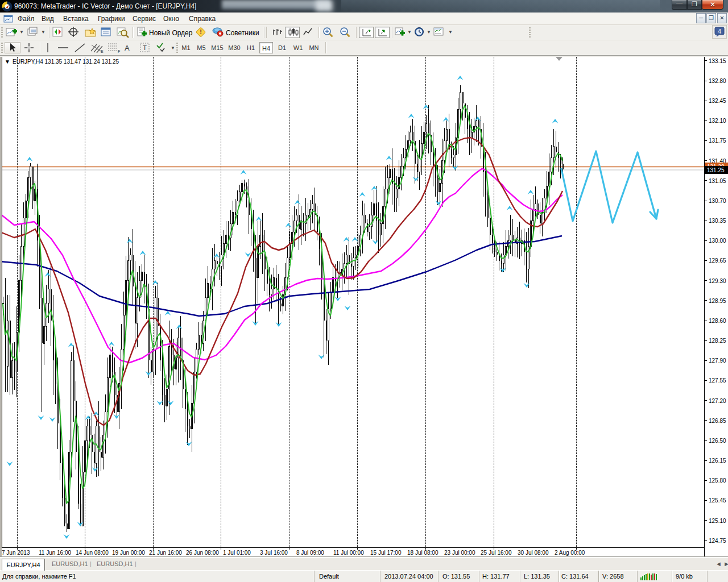  I want to click on svg-text: 125.80, so click(718, 481).